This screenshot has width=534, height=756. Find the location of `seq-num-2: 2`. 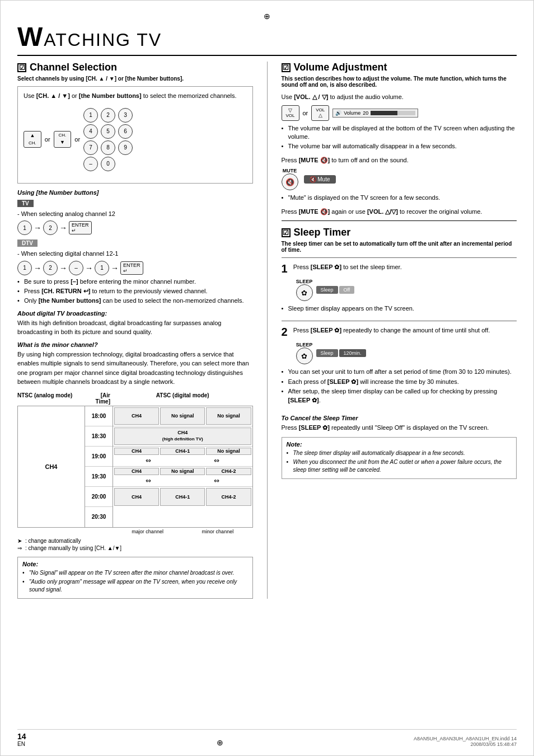

seq-num-2: 2 is located at coordinates (50, 228).